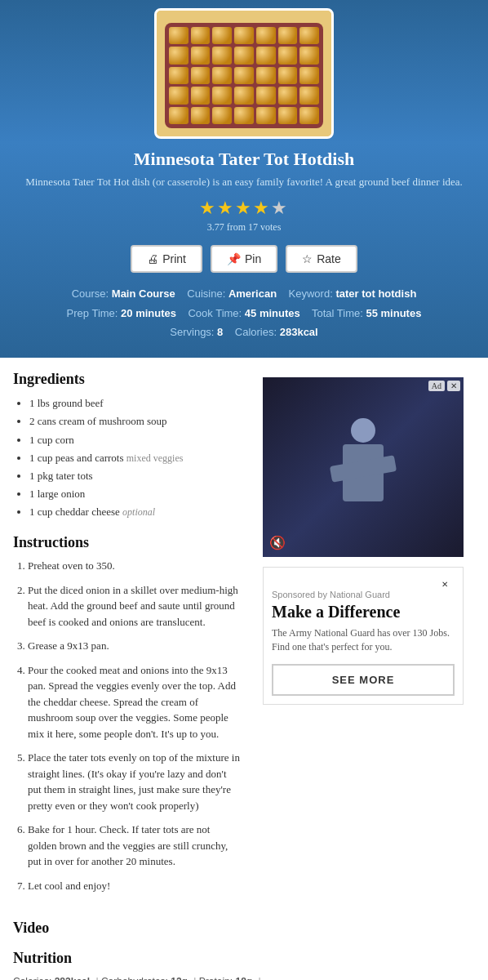 The image size is (488, 980). I want to click on instructions-title: Instructions, so click(126, 542).